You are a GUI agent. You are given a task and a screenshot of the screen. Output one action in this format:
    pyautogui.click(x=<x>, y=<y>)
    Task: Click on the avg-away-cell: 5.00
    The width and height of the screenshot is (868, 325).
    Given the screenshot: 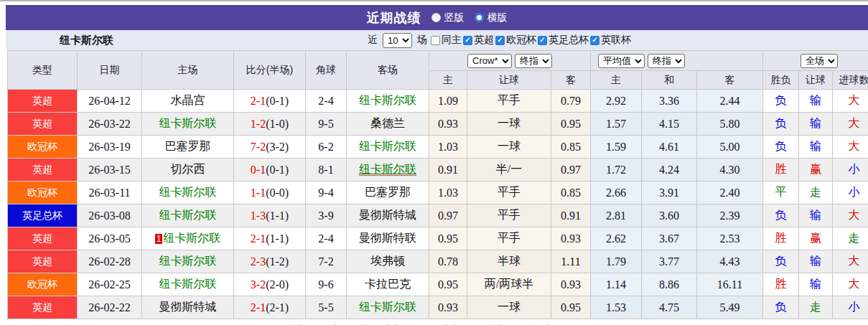 What is the action you would take?
    pyautogui.click(x=730, y=147)
    